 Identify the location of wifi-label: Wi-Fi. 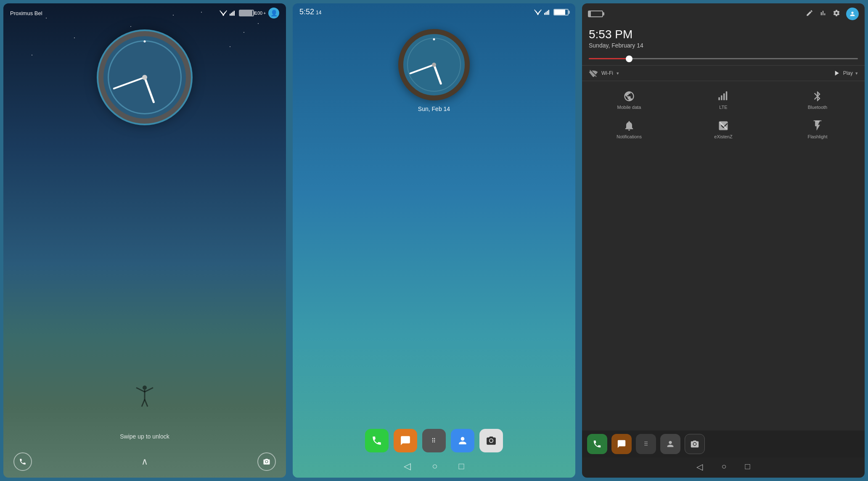
(607, 73).